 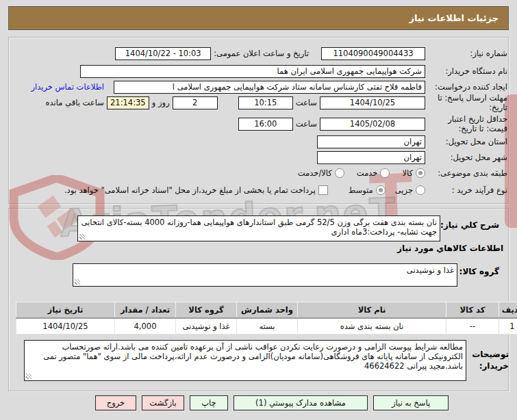 What do you see at coordinates (145, 311) in the screenshot?
I see `column-header: تعداد / مقدار` at bounding box center [145, 311].